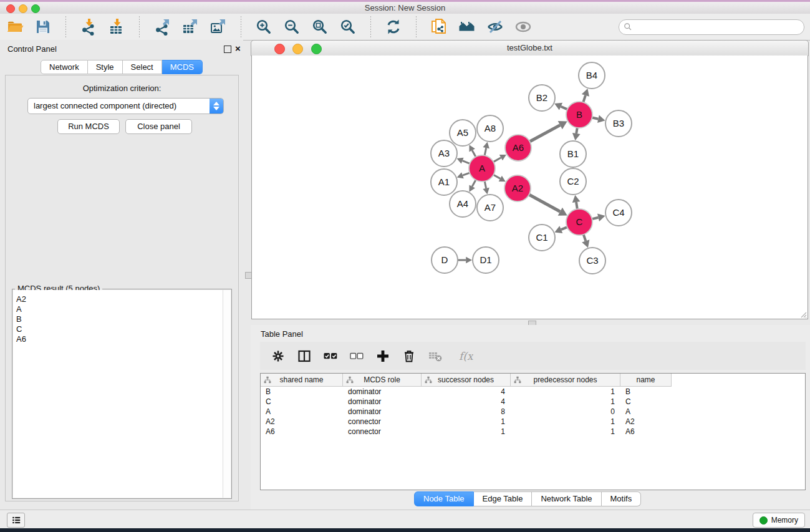  Describe the element at coordinates (573, 154) in the screenshot. I see `graph-node-B1: B1` at that location.